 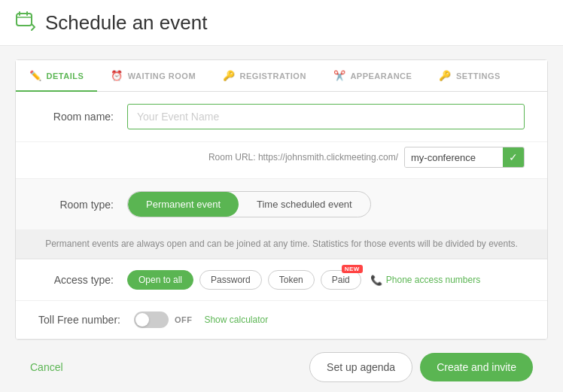 What do you see at coordinates (230, 280) in the screenshot?
I see `access-password-button: Password` at bounding box center [230, 280].